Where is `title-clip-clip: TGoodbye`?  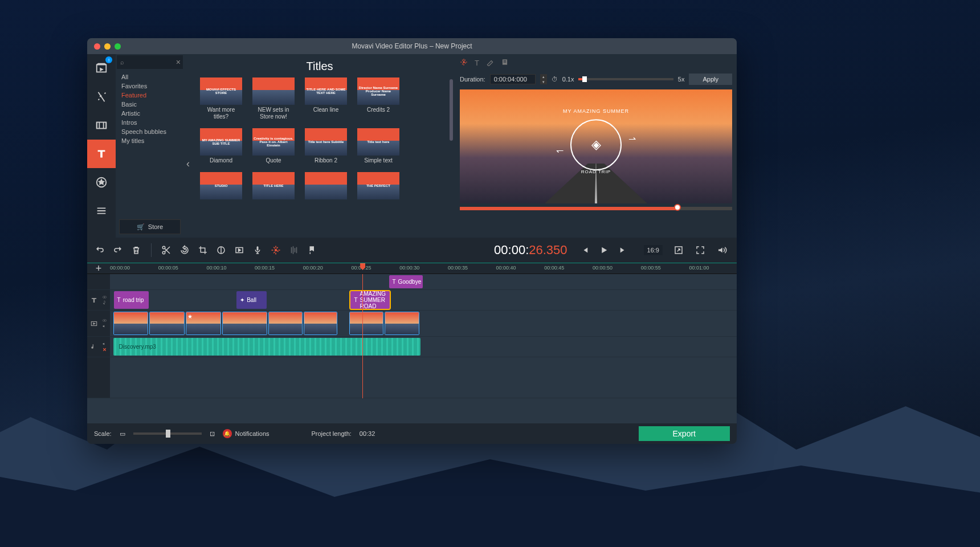
title-clip-clip: TGoodbye is located at coordinates (406, 281).